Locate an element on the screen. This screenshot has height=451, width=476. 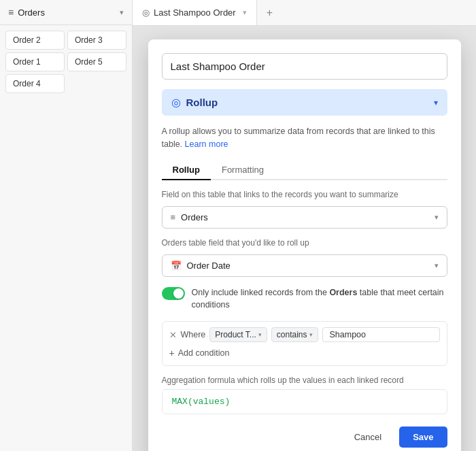
condition-field-chevron-icon: ▾ is located at coordinates (260, 335).